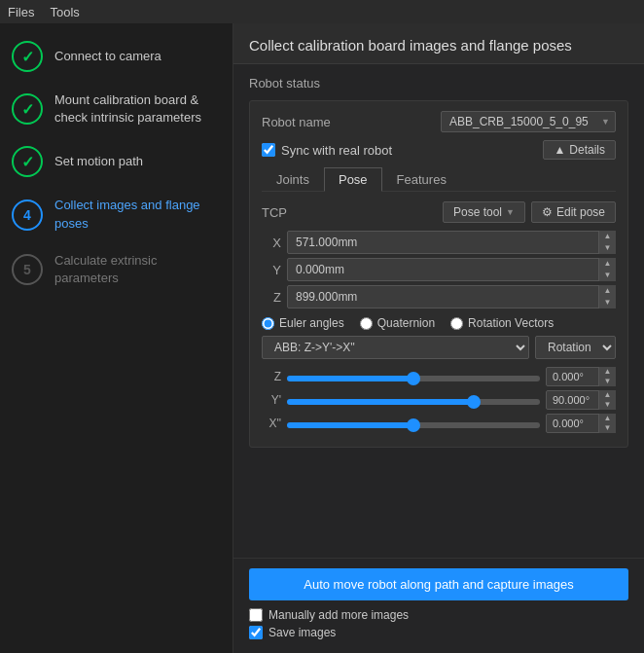 This screenshot has height=653, width=644. Describe the element at coordinates (99, 162) in the screenshot. I see `step-3-label: Set motion path` at that location.